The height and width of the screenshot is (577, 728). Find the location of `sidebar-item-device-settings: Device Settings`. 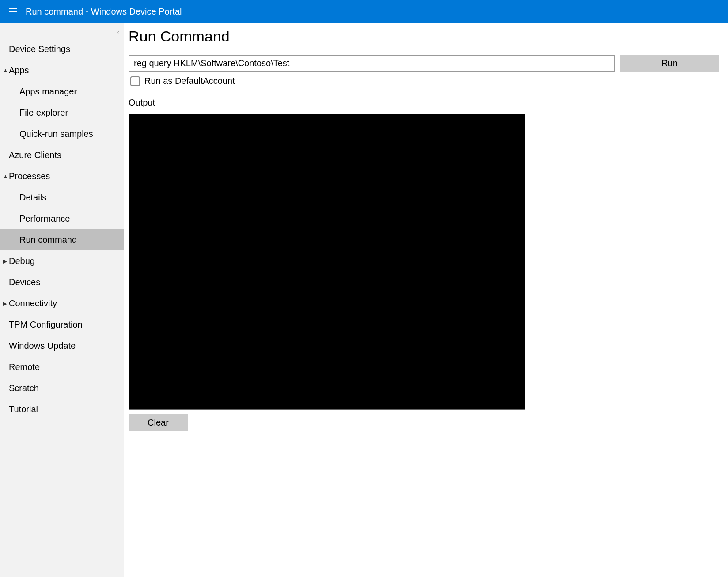

sidebar-item-device-settings: Device Settings is located at coordinates (62, 49).